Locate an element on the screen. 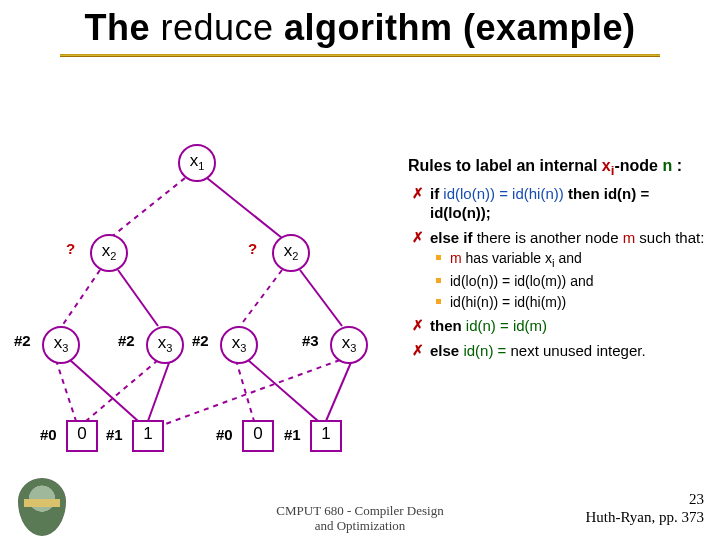 This screenshot has height=540, width=720. tag-l3c: #2 is located at coordinates (200, 340).